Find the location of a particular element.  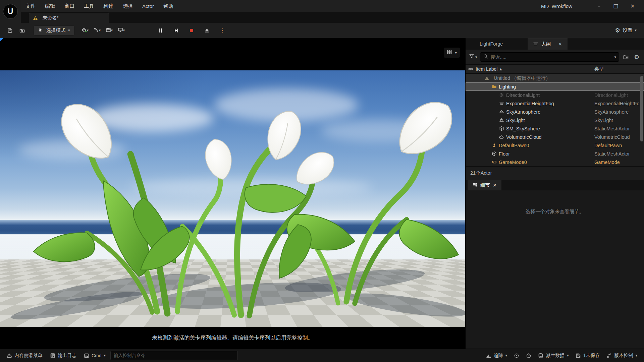

outliner-row-ExponentialHeightFog: ExponentialHeightFogExponentialHeightFog is located at coordinates (555, 103).